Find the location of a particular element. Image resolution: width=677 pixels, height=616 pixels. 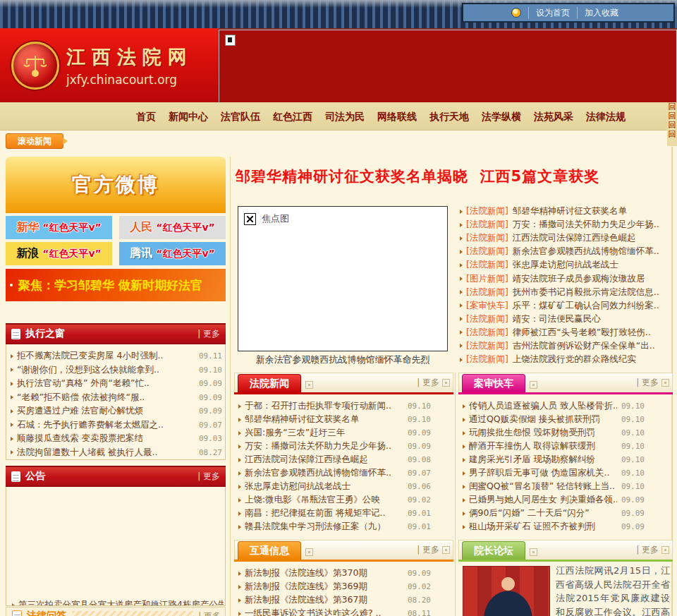

list-item: 新余法官参观赣西抗战博物馆缅怀革.. 09.07 is located at coordinates (334, 473).